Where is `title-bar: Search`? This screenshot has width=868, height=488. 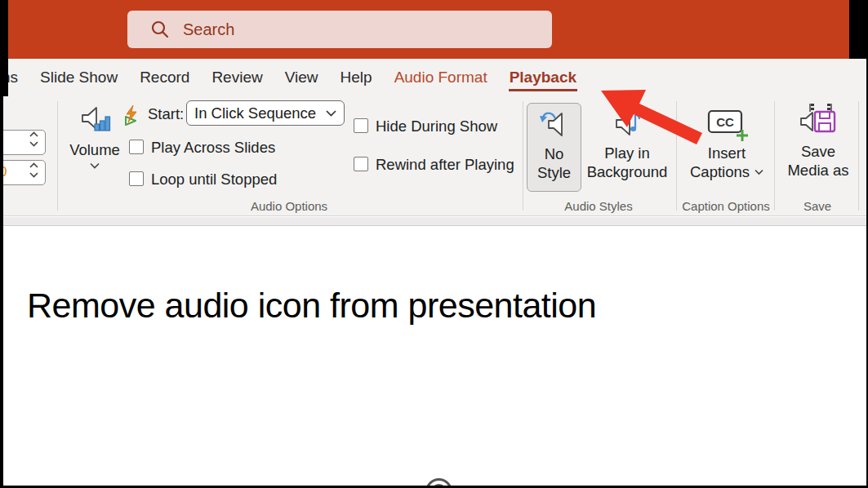
title-bar: Search is located at coordinates (434, 29).